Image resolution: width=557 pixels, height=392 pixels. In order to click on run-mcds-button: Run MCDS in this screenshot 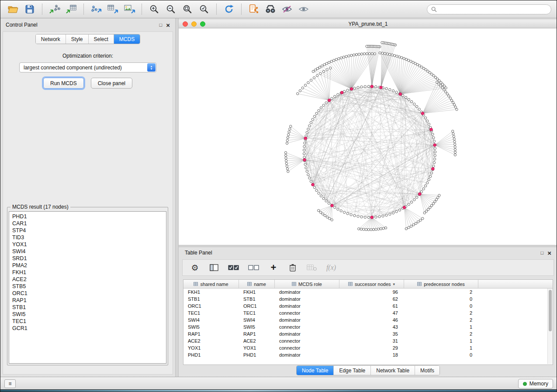, I will do `click(64, 83)`.